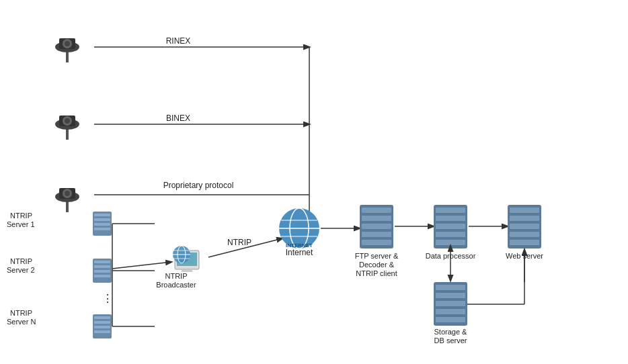 The image size is (628, 364). What do you see at coordinates (450, 340) in the screenshot?
I see `svg-text: DB server` at bounding box center [450, 340].